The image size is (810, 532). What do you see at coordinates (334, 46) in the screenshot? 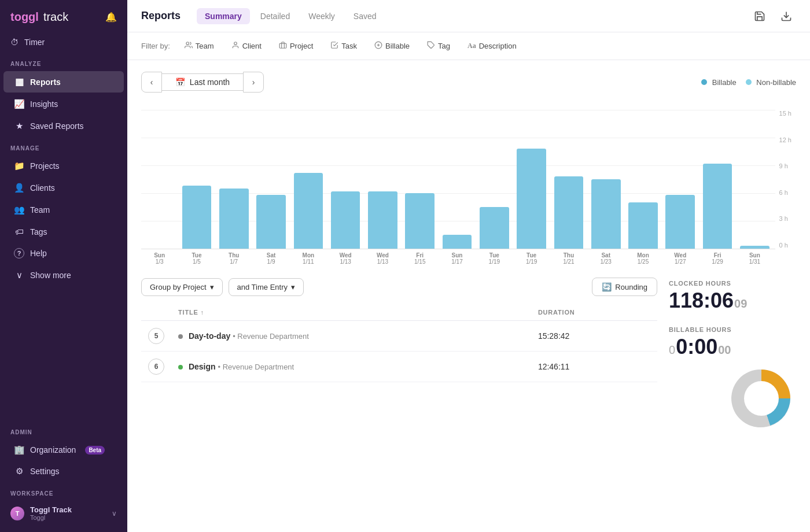
I see `task-filter-icon` at bounding box center [334, 46].